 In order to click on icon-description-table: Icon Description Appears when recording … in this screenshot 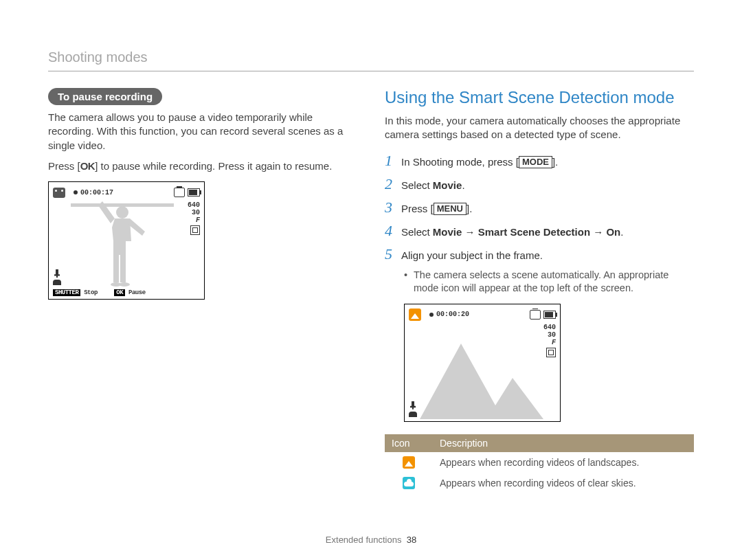, I will do `click(539, 464)`.